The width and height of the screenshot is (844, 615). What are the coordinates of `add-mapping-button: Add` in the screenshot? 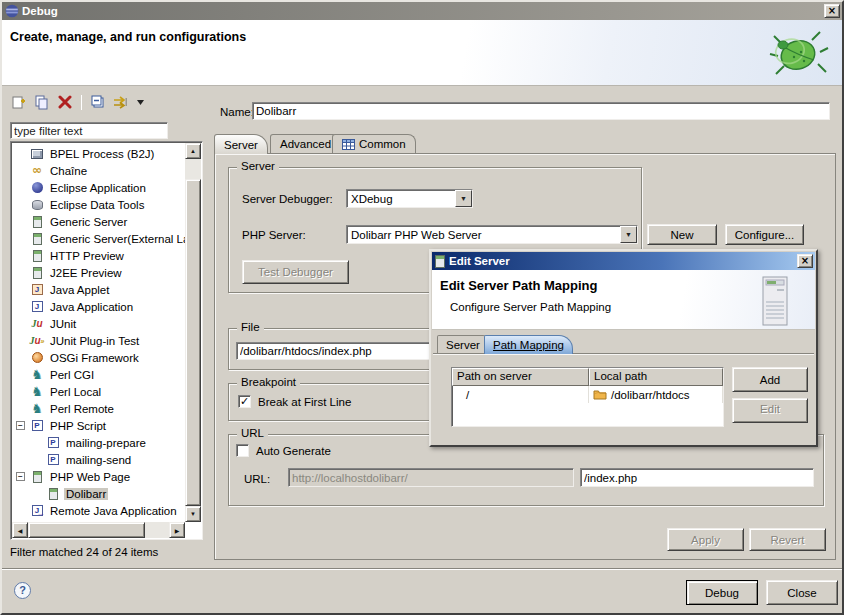 It's located at (770, 380).